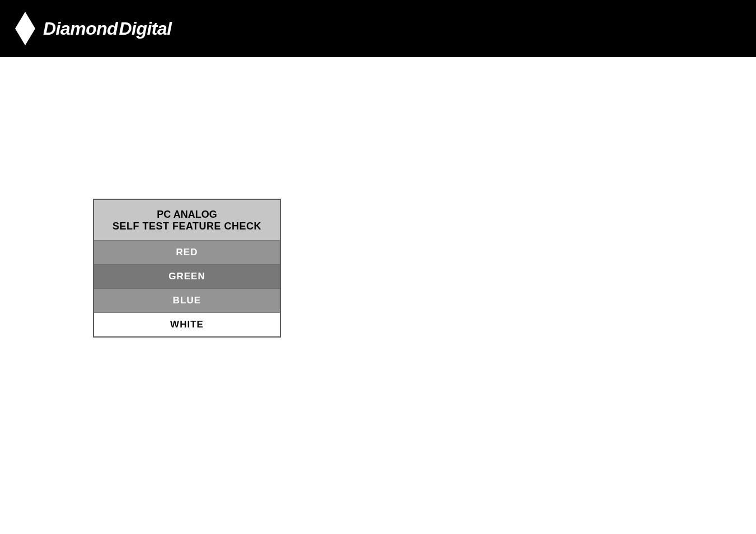  I want to click on self-test-header: PC ANALOG SELF TEST FEATURE CHECK, so click(187, 221).